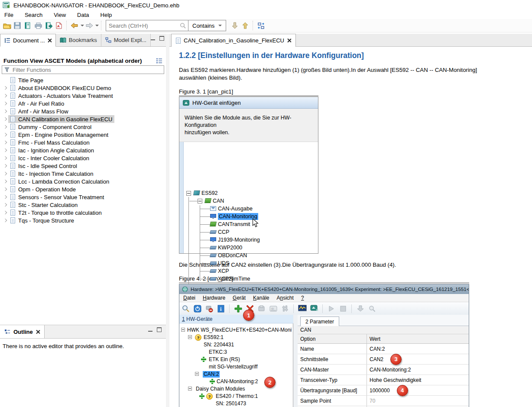  Describe the element at coordinates (213, 239) in the screenshot. I see `monitor-icon` at that location.